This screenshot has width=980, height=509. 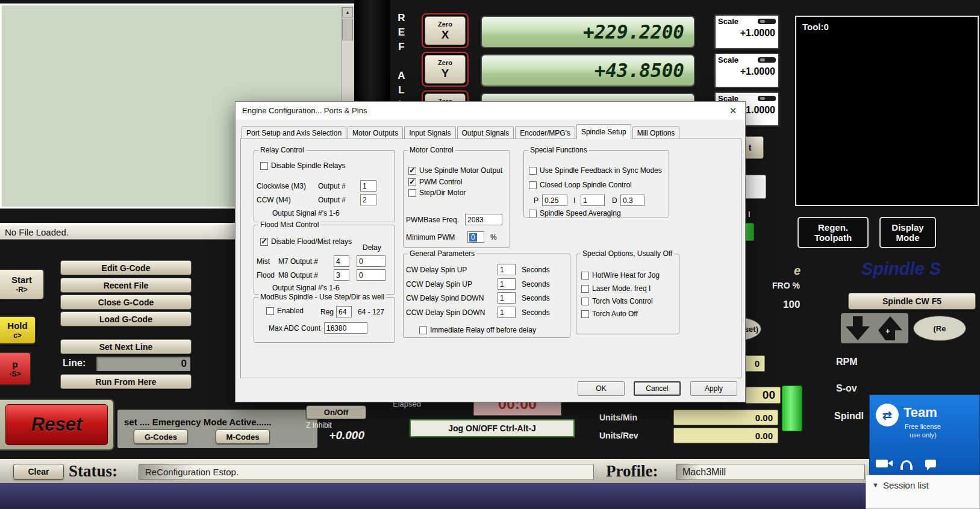 What do you see at coordinates (610, 314) in the screenshot?
I see `torch-auto-off-checkbox: Torch Auto Off` at bounding box center [610, 314].